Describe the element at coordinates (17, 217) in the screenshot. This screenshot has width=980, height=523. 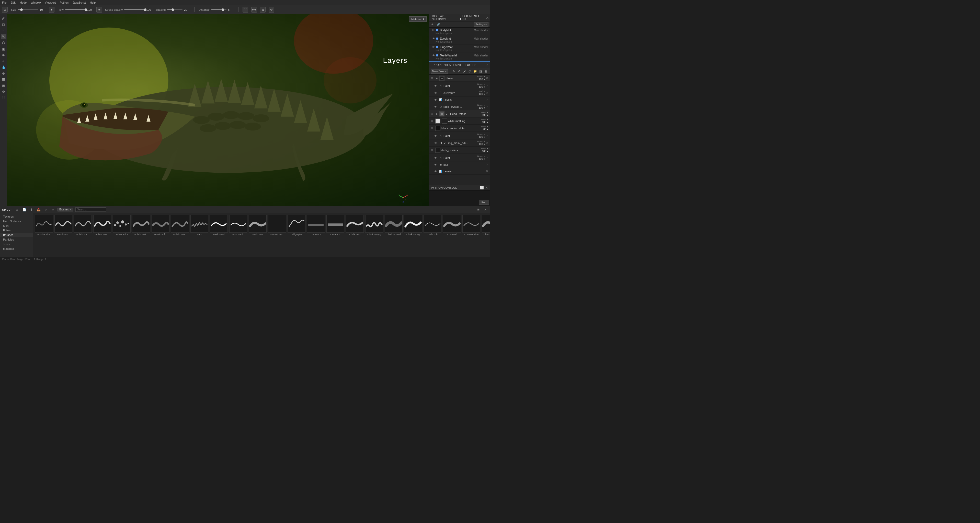
I see `sidebar-textures: Textures` at that location.